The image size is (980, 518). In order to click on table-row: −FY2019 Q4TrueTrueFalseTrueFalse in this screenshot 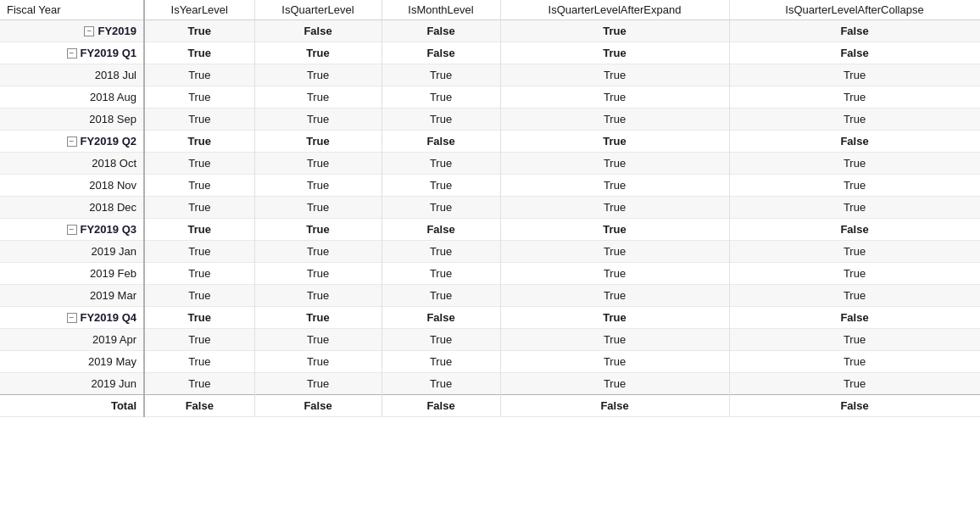, I will do `click(490, 318)`.